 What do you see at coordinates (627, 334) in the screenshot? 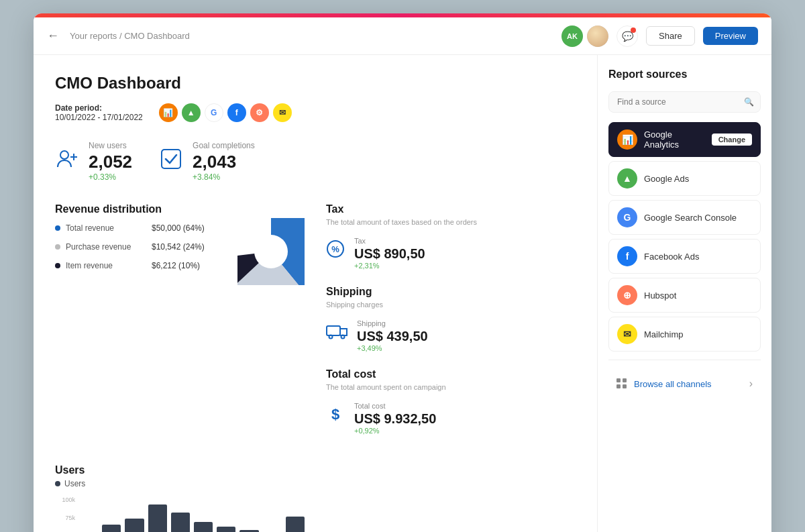
I see `source-icon-5: ✉` at bounding box center [627, 334].